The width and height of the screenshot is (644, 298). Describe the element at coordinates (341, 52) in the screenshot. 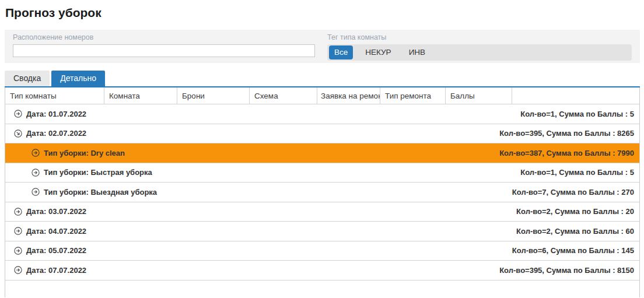

I see `tag-button-all: Все` at that location.